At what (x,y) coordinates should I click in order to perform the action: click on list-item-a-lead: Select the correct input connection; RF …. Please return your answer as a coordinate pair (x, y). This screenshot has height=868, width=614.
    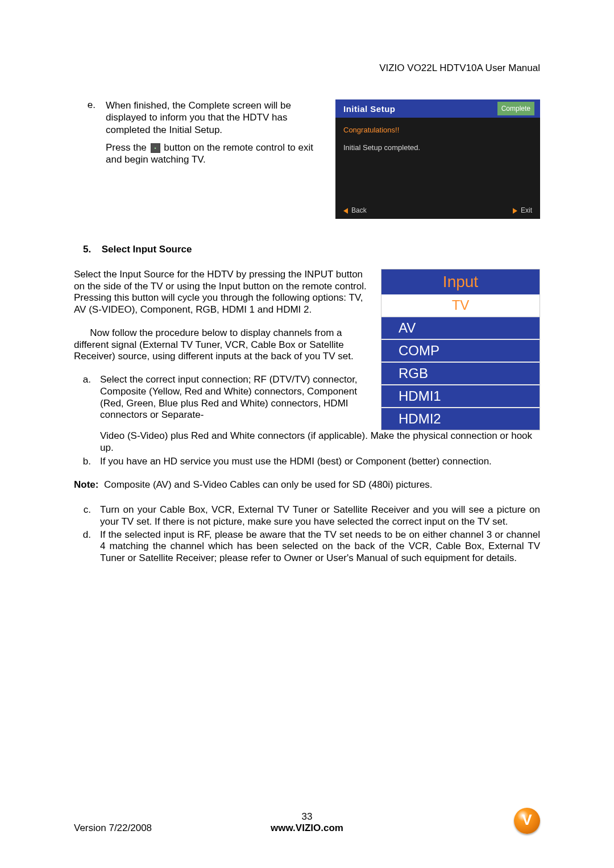
    Looking at the image, I should click on (234, 398).